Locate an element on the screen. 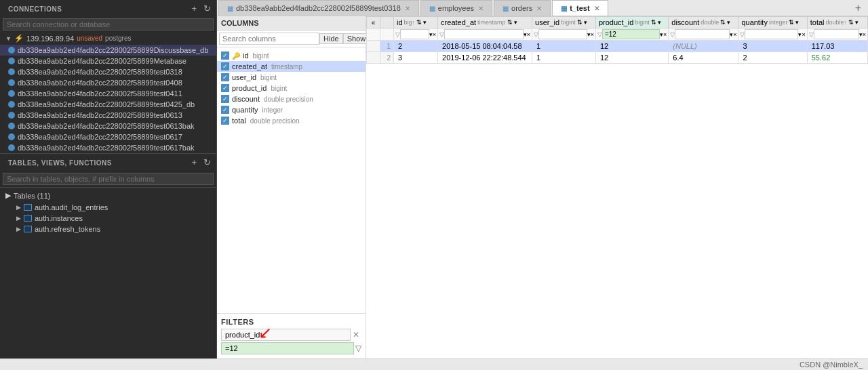 This screenshot has width=868, height=370. col-type-label: integer is located at coordinates (778, 22).